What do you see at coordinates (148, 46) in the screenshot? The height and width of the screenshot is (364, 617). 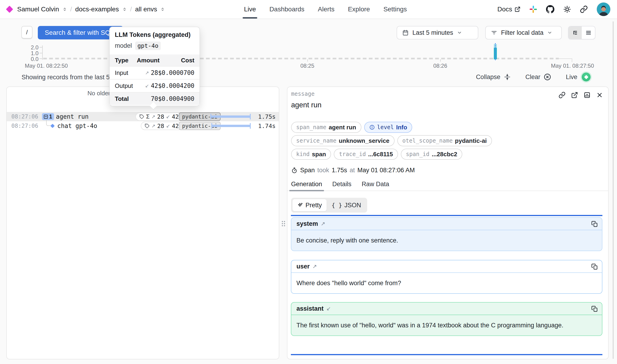 I see `model-value: gpt-4o` at bounding box center [148, 46].